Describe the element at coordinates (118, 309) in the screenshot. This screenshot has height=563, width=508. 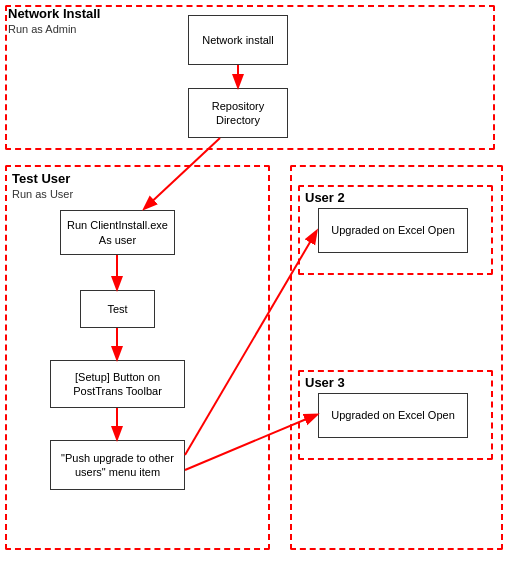
I see `test-box: Test` at that location.